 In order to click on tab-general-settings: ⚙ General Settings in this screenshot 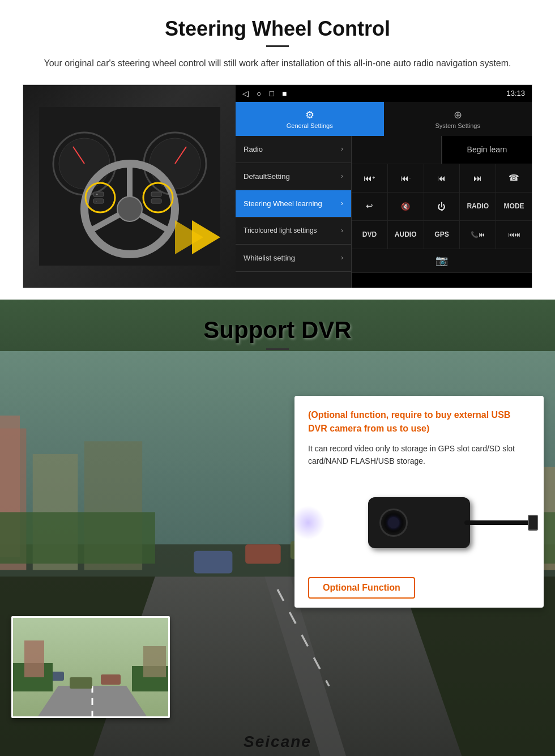, I will do `click(310, 119)`.